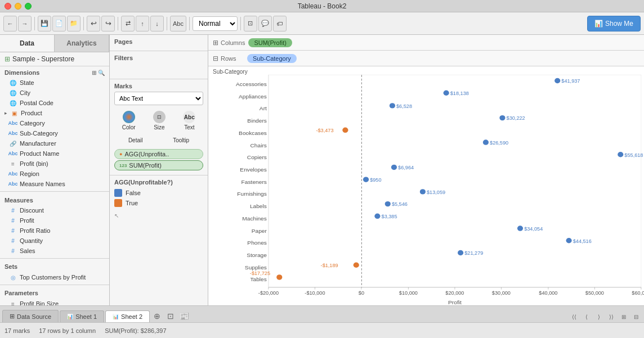  Describe the element at coordinates (82, 316) in the screenshot. I see `sheet1-tab: 📊 Sheet 1` at that location.